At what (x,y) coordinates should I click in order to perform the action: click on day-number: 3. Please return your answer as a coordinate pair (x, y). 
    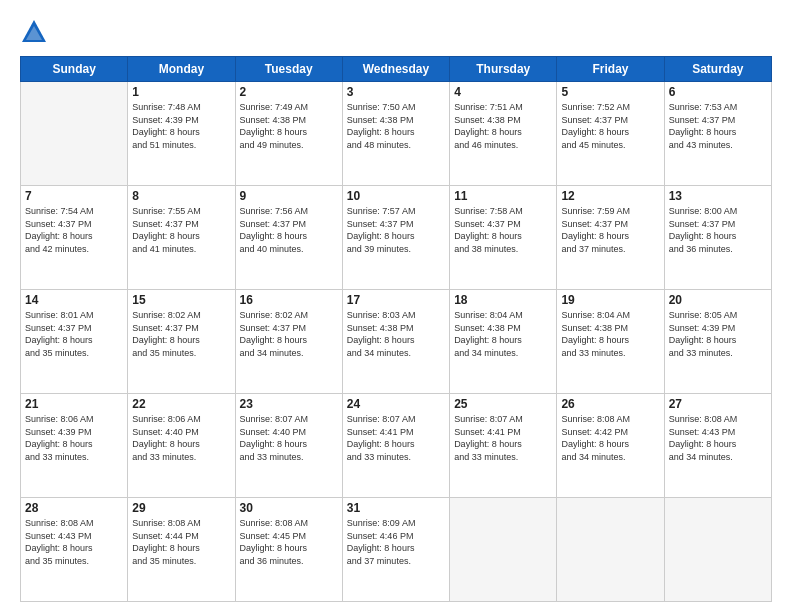
    Looking at the image, I should click on (396, 92).